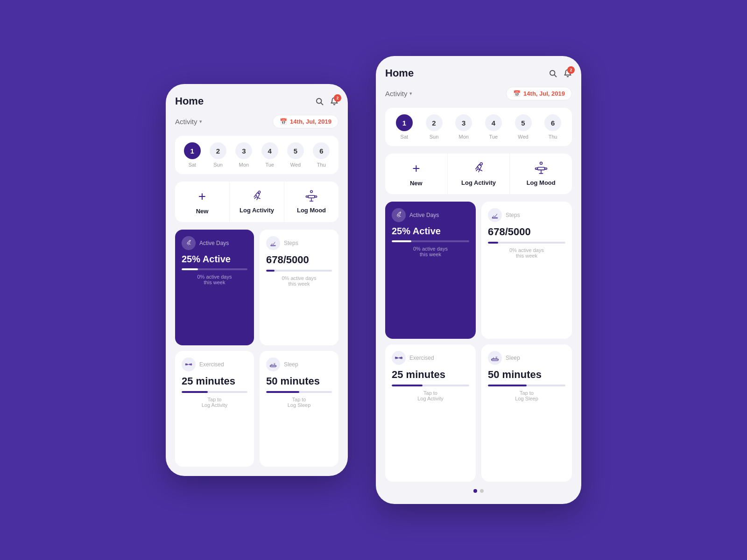 This screenshot has height=560, width=747. Describe the element at coordinates (321, 151) in the screenshot. I see `cal-num-6-small: 6` at that location.